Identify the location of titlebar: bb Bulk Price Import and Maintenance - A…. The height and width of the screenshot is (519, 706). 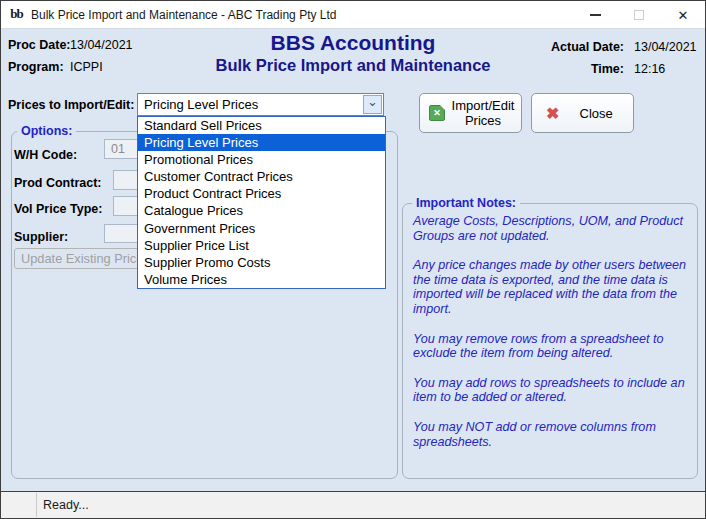
(353, 15).